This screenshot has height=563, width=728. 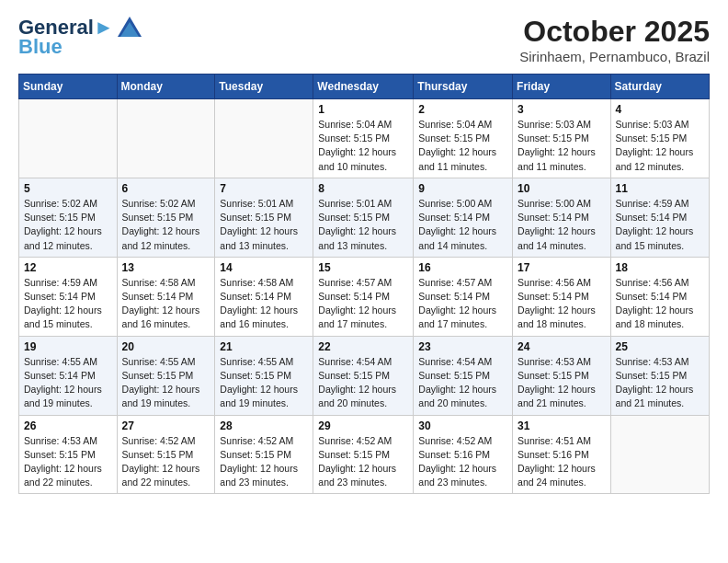 I want to click on calendar-week-5: 26Sunrise: 4:53 AM Sunset: 5:15 PM Dayli…, so click(x=364, y=454).